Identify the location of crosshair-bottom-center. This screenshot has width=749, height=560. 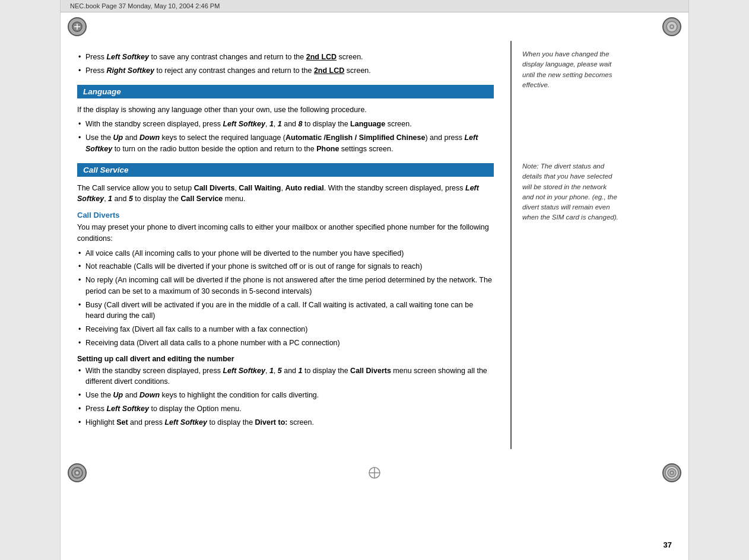
(374, 473).